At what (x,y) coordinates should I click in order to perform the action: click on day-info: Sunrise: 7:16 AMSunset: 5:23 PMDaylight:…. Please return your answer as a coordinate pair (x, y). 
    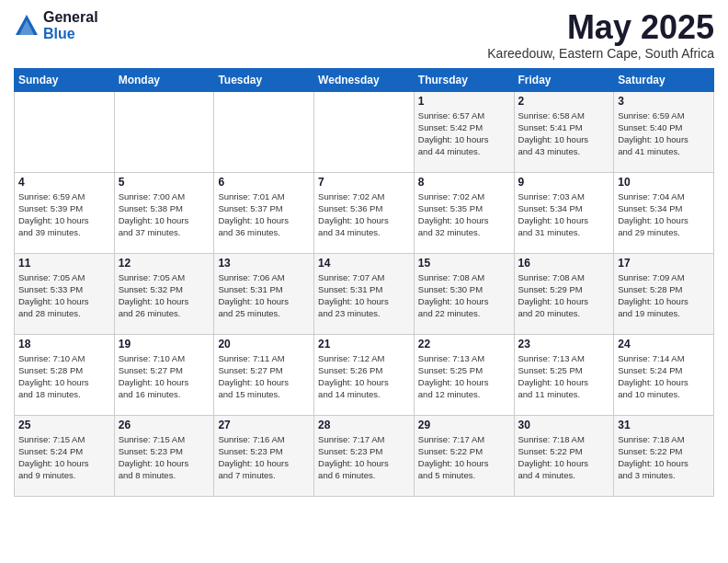
    Looking at the image, I should click on (264, 458).